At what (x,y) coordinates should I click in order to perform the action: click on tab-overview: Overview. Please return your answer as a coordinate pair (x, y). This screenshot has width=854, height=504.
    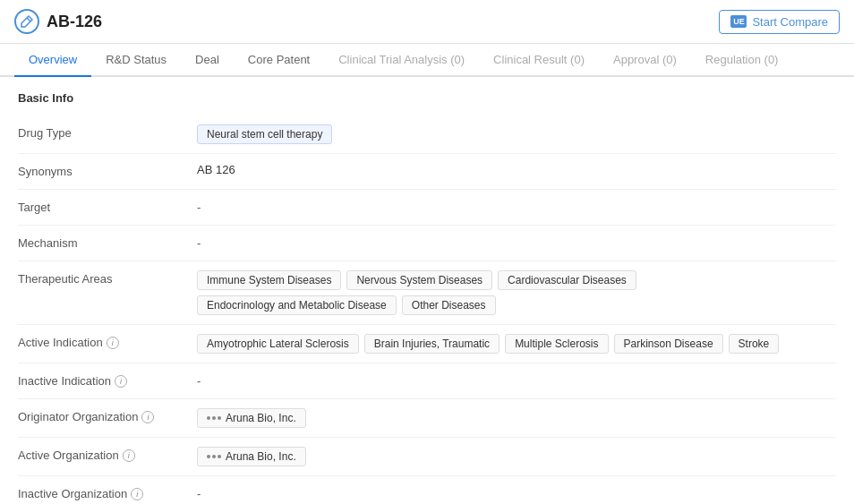
    Looking at the image, I should click on (53, 61).